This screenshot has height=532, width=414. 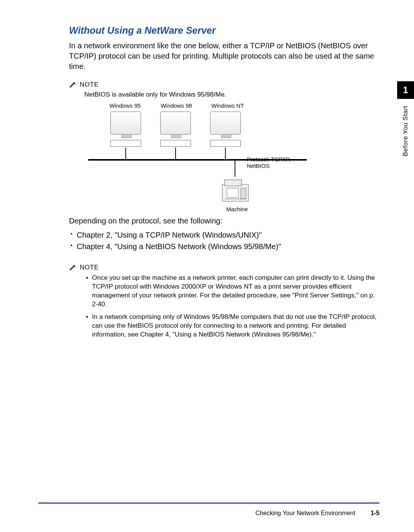 I want to click on os-label: Windows NT, so click(x=228, y=106).